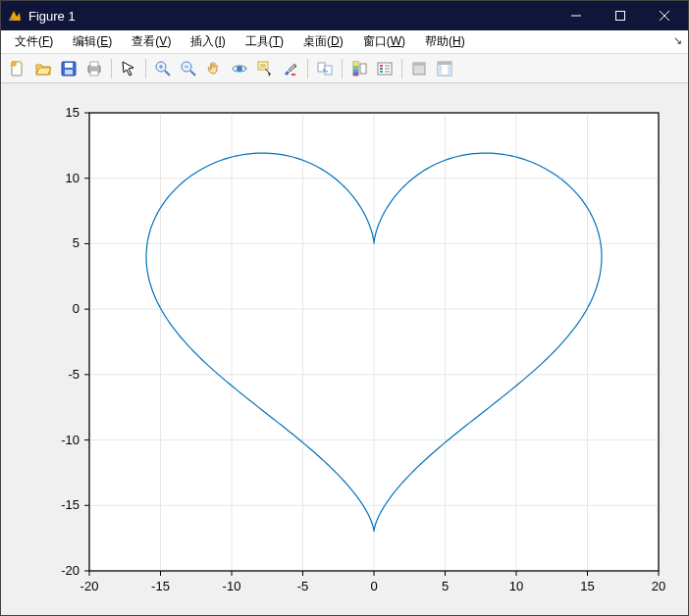  I want to click on link-data-button, so click(325, 69).